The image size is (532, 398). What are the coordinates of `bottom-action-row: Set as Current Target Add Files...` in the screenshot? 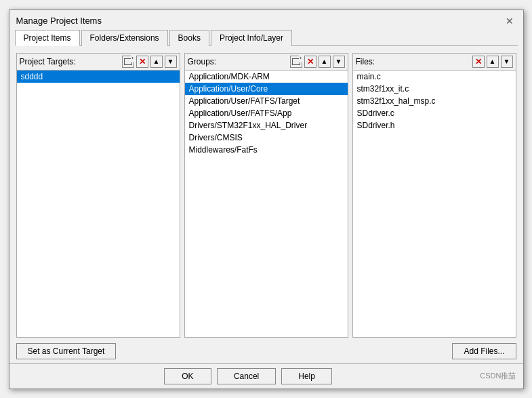 It's located at (266, 351).